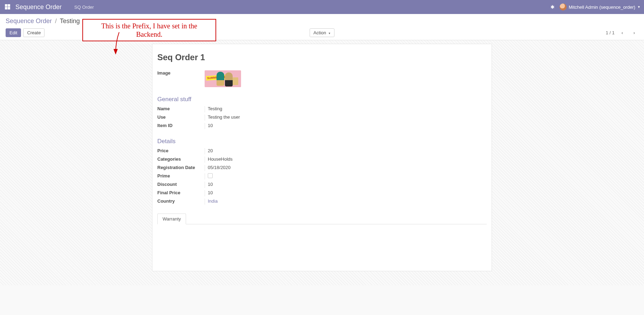  Describe the element at coordinates (322, 113) in the screenshot. I see `group-general: General stuff Name Testing Use Testing t…` at that location.